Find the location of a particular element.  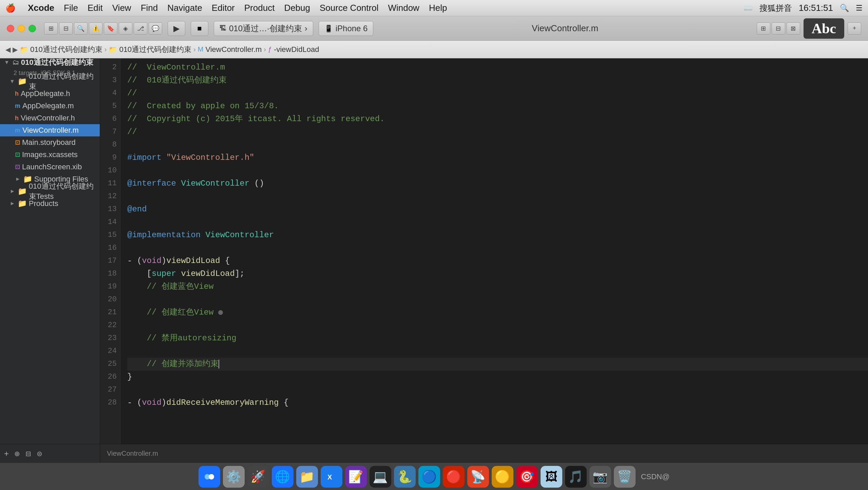

code-line-17: - (void)viewDidLoad { is located at coordinates (497, 261).